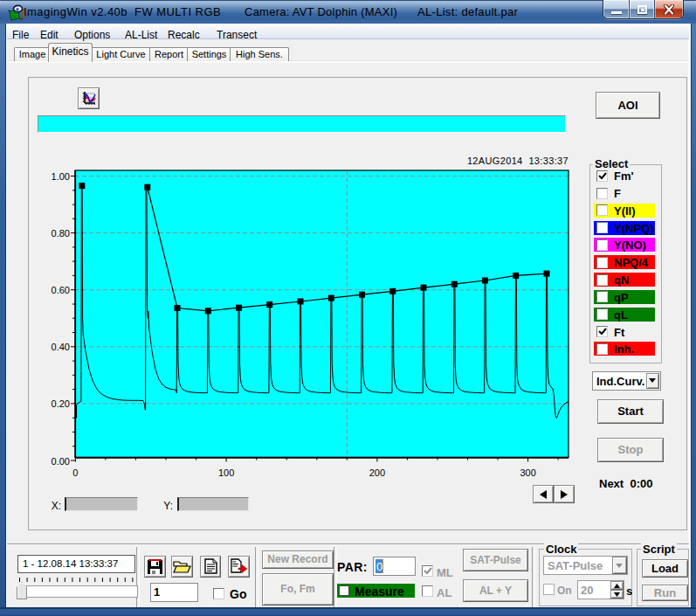 This screenshot has height=616, width=696. I want to click on svg-text: 1.00, so click(61, 176).